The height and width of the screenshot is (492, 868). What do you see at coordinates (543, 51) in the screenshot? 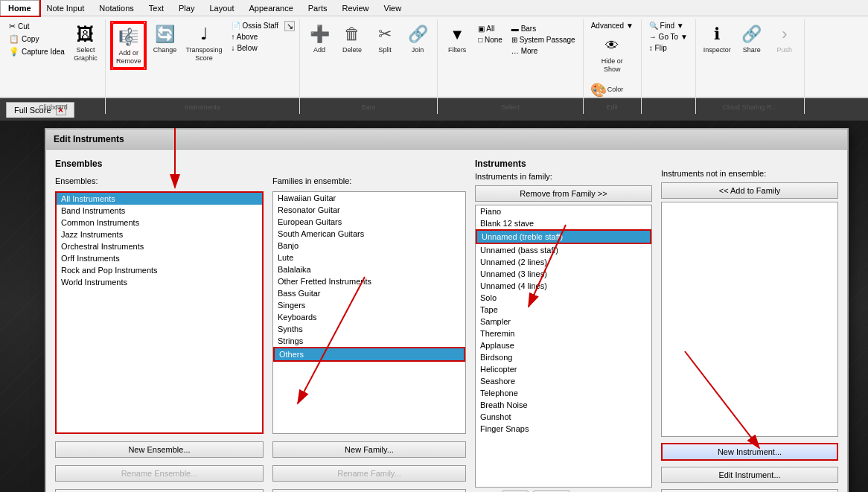
I see `more-button: … More` at bounding box center [543, 51].